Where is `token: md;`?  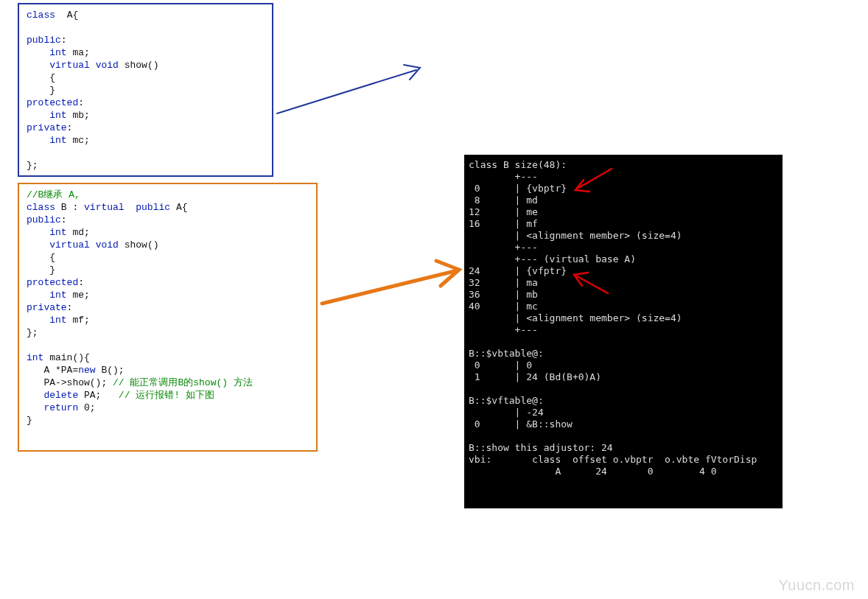
token: md; is located at coordinates (81, 233).